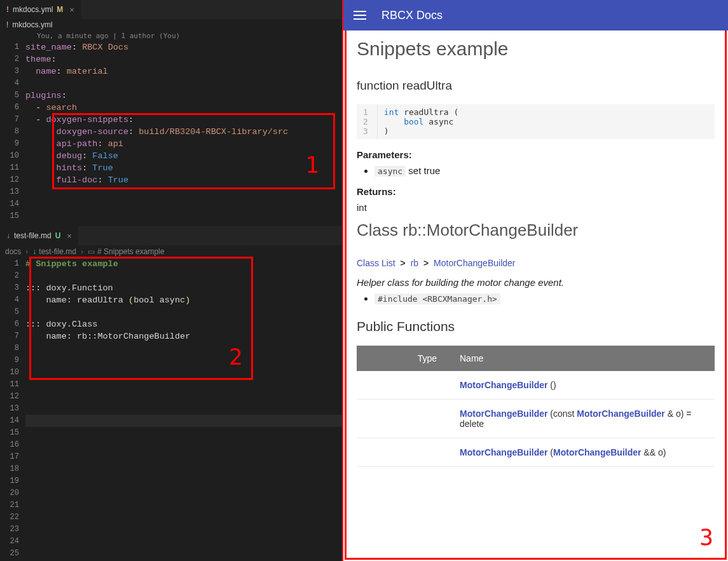 This screenshot has height=561, width=728. Describe the element at coordinates (437, 299) in the screenshot. I see `include-code: #include <RBCXManager.h>` at that location.